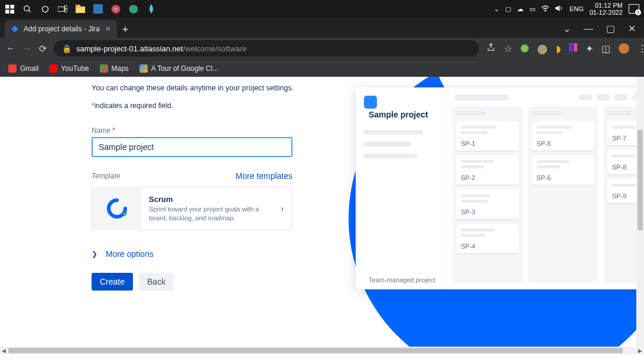 This screenshot has height=362, width=644. I want to click on more-templates-link: More templates, so click(264, 176).